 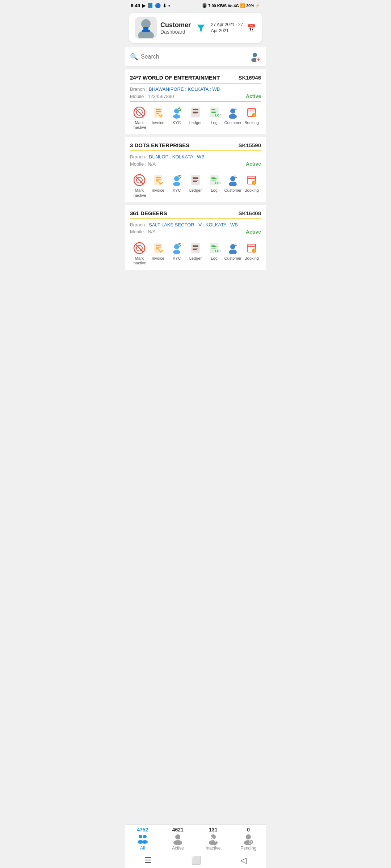 What do you see at coordinates (161, 96) in the screenshot?
I see `mobile-number: 1234567890` at bounding box center [161, 96].